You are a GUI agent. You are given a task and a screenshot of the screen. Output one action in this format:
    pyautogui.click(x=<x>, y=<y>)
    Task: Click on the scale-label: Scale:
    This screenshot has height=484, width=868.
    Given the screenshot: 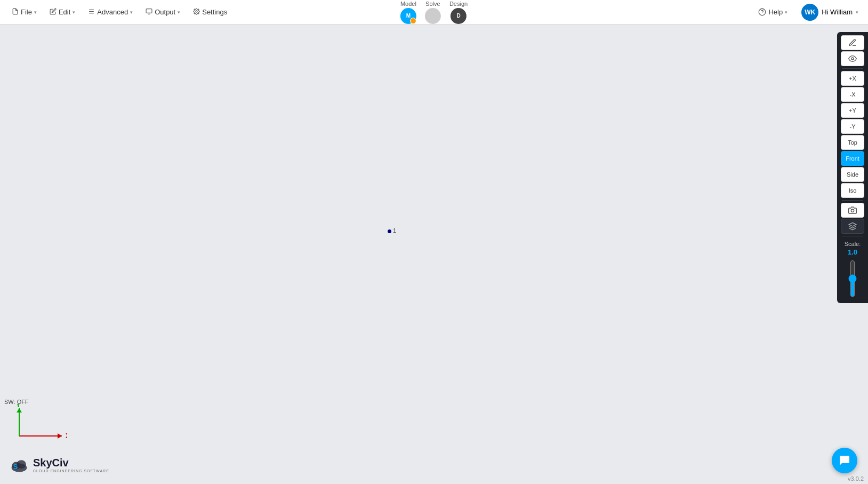 What is the action you would take?
    pyautogui.click(x=853, y=244)
    